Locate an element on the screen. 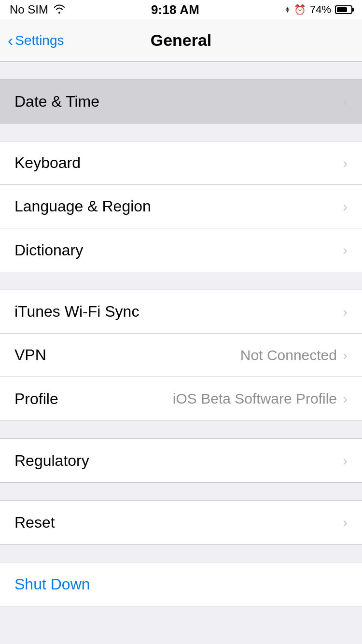 The height and width of the screenshot is (644, 362). row-language-region: Language & Region › is located at coordinates (181, 207).